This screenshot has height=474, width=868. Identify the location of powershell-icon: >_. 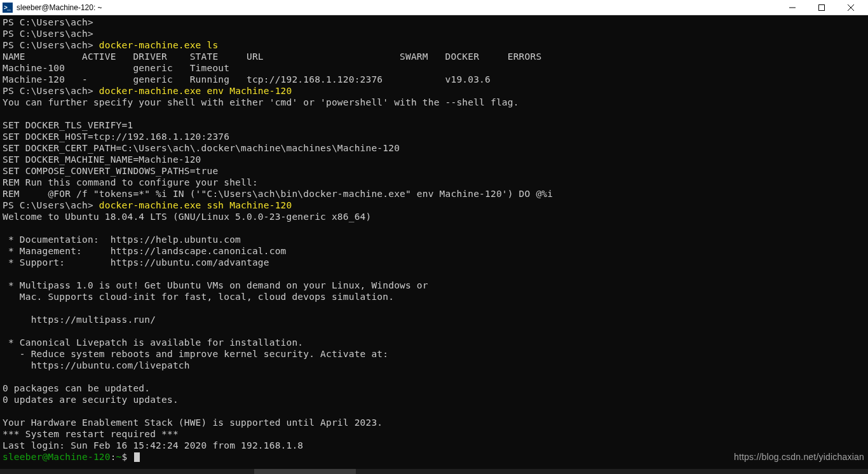
(8, 8).